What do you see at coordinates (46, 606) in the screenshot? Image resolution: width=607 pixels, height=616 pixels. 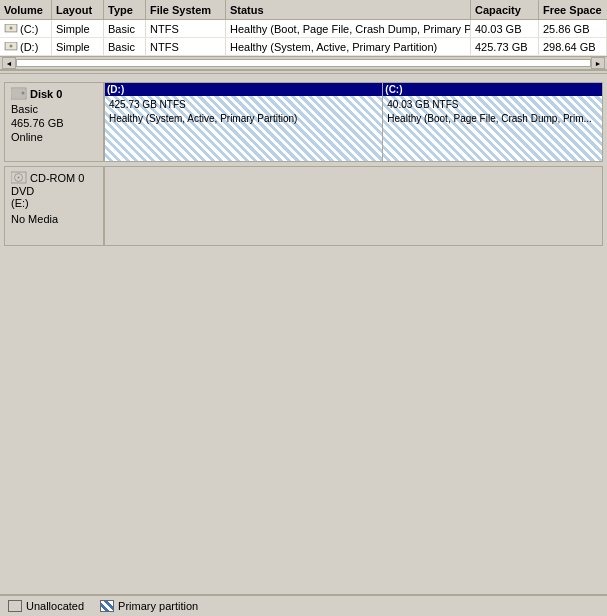 I see `legend-unallocated: Unallocated` at bounding box center [46, 606].